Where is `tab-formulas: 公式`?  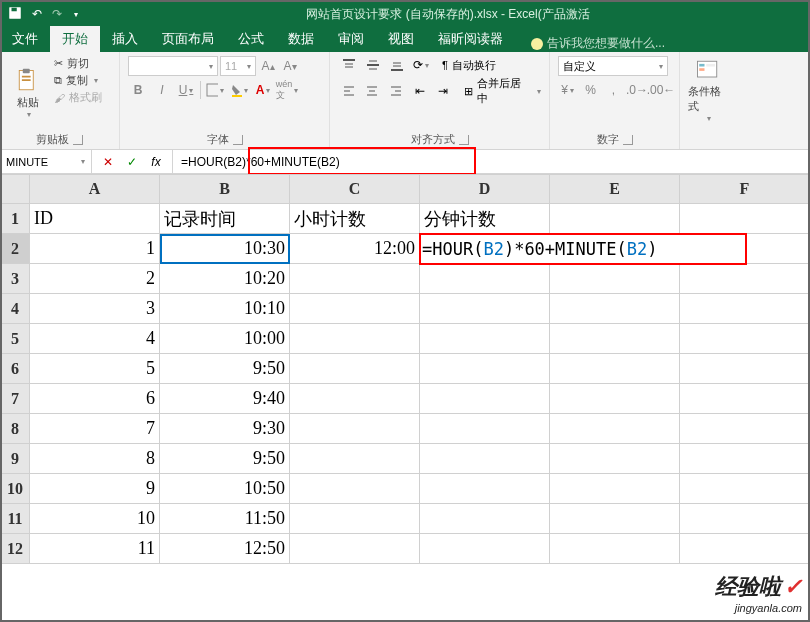 tab-formulas: 公式 is located at coordinates (251, 39).